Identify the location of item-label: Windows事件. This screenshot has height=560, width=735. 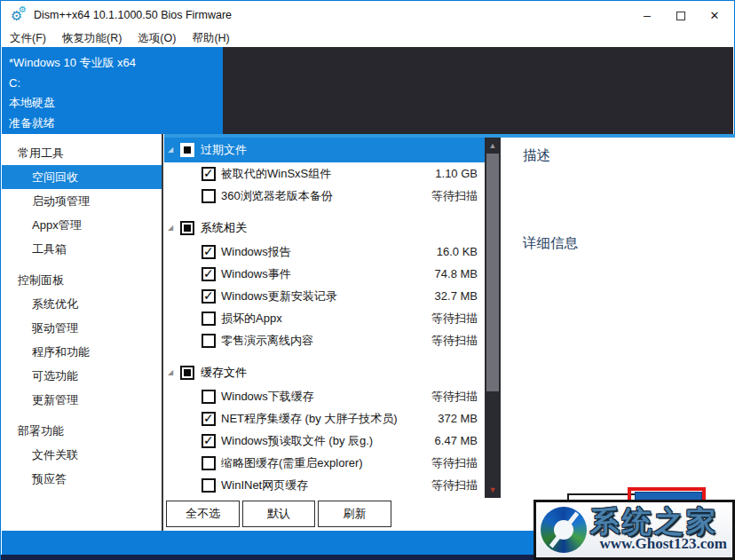
(328, 274).